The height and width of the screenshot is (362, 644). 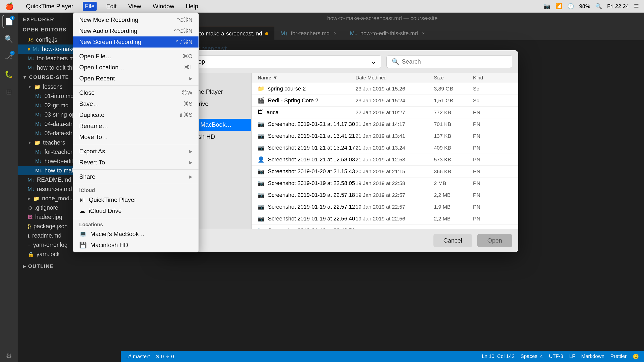 I want to click on file-row-ss10: 📷Screenshot 2019-01-19 at 22.48.50 19 Ja…, so click(x=385, y=227).